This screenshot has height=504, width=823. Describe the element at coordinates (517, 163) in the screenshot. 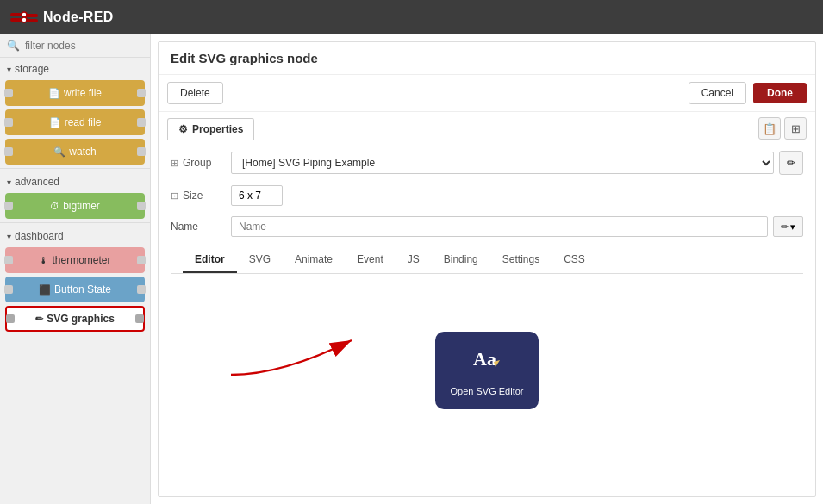

I see `group-select-wrap: [Home] SVG Piping Example ✏` at that location.